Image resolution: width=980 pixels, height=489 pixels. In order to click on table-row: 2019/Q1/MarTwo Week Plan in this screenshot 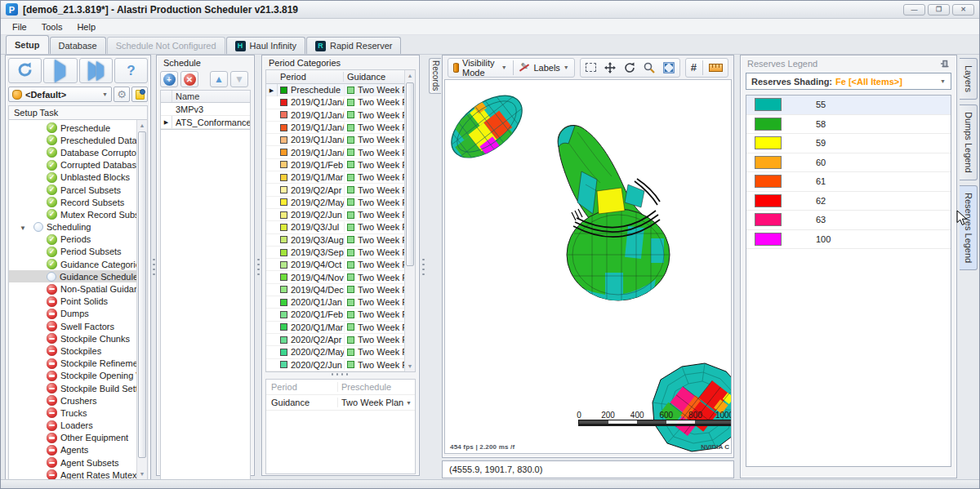, I will do `click(335, 178)`.